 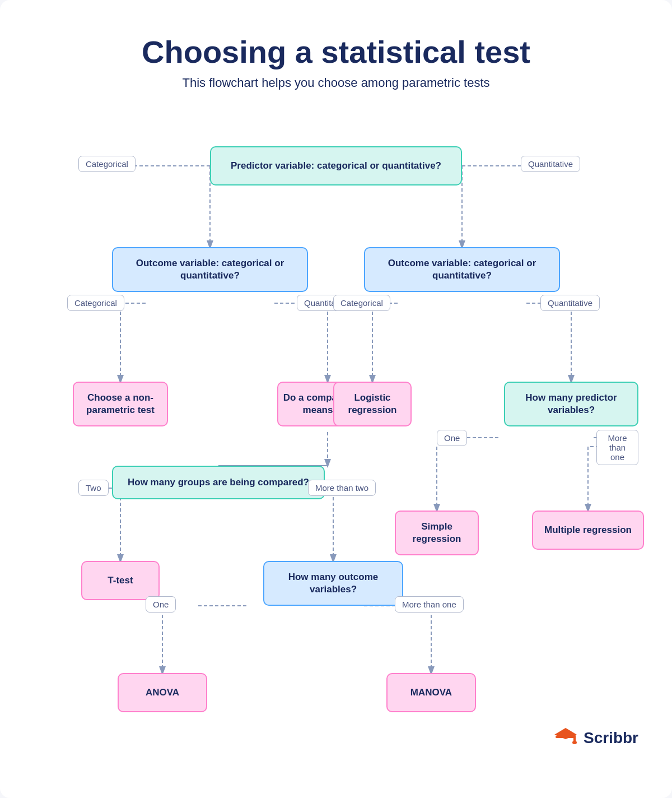 What do you see at coordinates (429, 604) in the screenshot?
I see `more-than-one-outcome-label: More than one` at bounding box center [429, 604].